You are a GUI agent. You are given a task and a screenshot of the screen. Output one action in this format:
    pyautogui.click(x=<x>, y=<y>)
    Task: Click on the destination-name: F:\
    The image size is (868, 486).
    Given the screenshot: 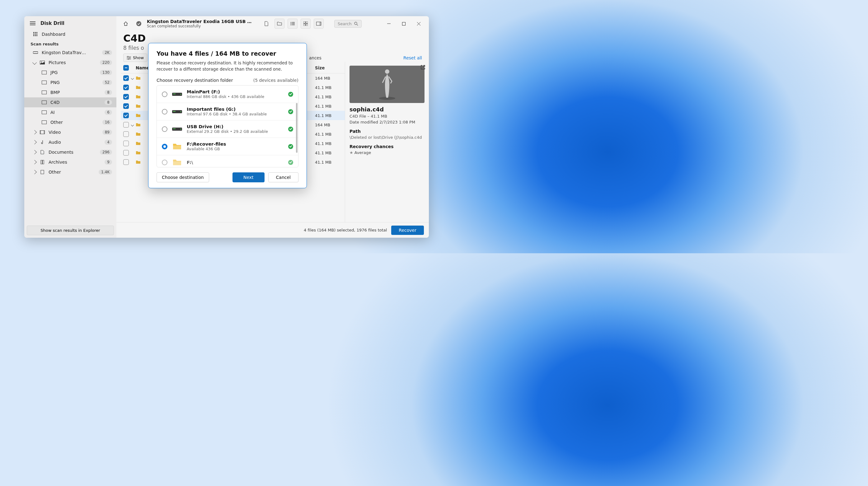 What is the action you would take?
    pyautogui.click(x=235, y=162)
    